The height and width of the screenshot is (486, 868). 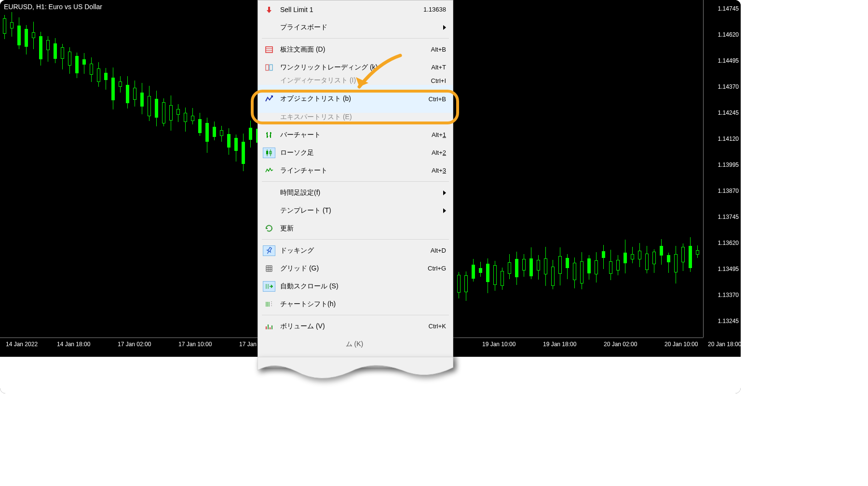 I want to click on menu-label: 時間足設定(f), so click(x=360, y=193).